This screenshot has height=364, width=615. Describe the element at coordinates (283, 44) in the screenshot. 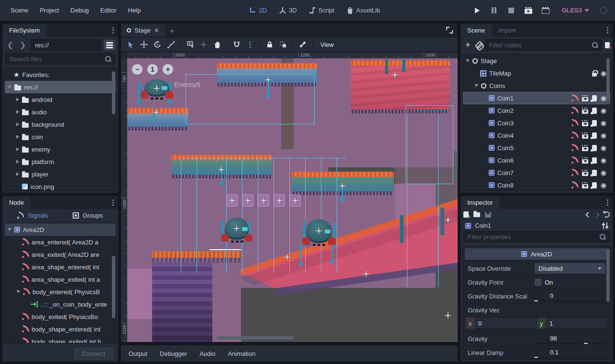

I see `group-button` at that location.